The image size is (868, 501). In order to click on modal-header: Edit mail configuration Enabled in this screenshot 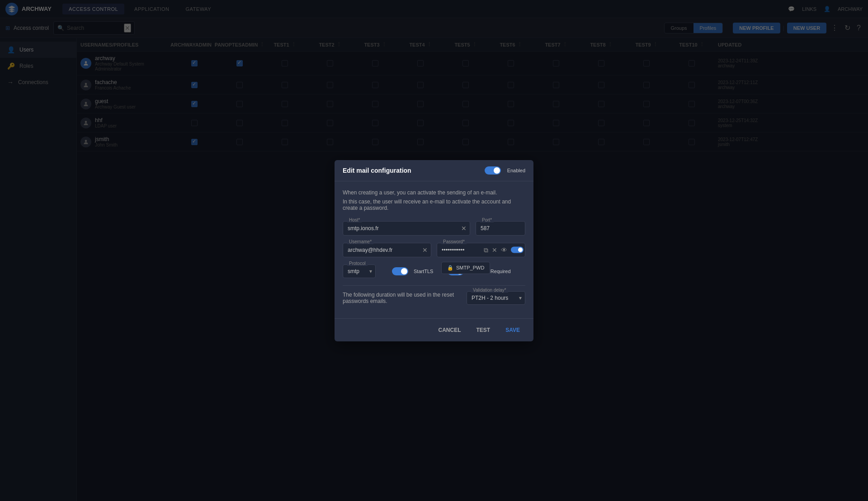, I will do `click(434, 171)`.